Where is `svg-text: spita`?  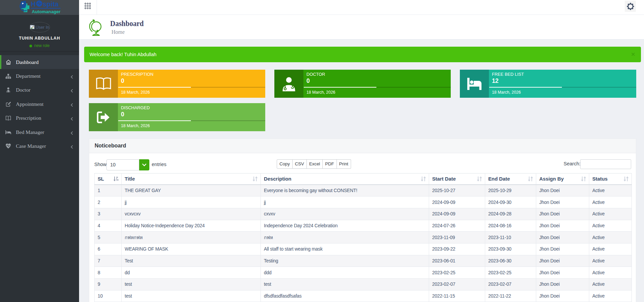
svg-text: spita is located at coordinates (51, 4).